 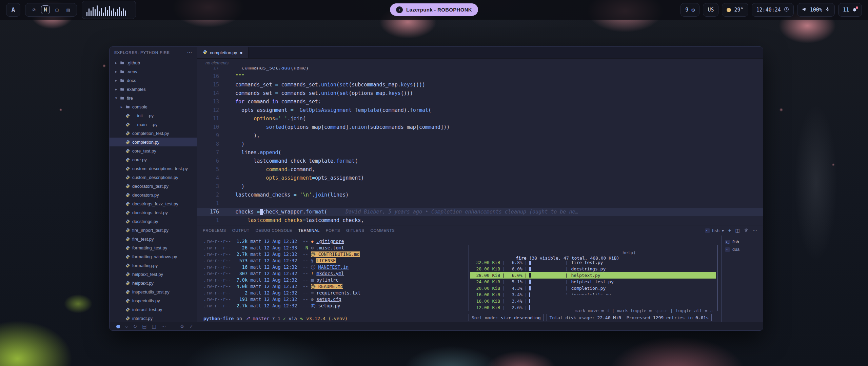 What do you see at coordinates (68, 10) in the screenshot?
I see `workspace-icon-4: ▤` at bounding box center [68, 10].